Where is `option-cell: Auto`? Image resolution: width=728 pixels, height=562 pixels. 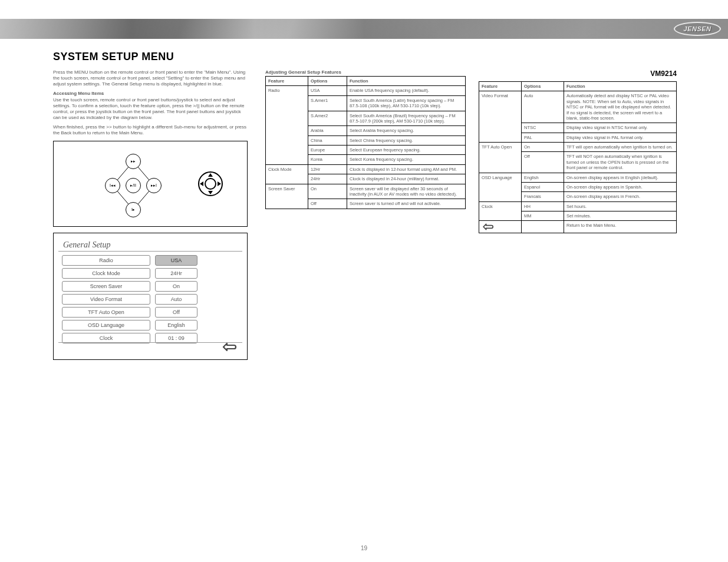 option-cell: Auto is located at coordinates (543, 107).